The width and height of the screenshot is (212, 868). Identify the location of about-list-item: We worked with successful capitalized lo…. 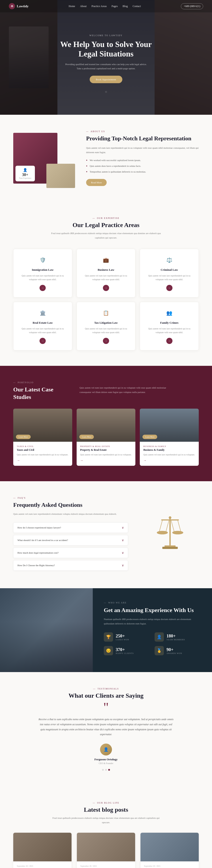
(143, 160).